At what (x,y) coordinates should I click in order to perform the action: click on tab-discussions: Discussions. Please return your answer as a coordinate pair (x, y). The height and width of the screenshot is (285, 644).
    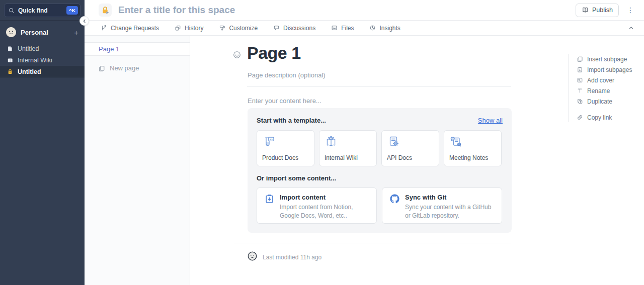
    Looking at the image, I should click on (294, 28).